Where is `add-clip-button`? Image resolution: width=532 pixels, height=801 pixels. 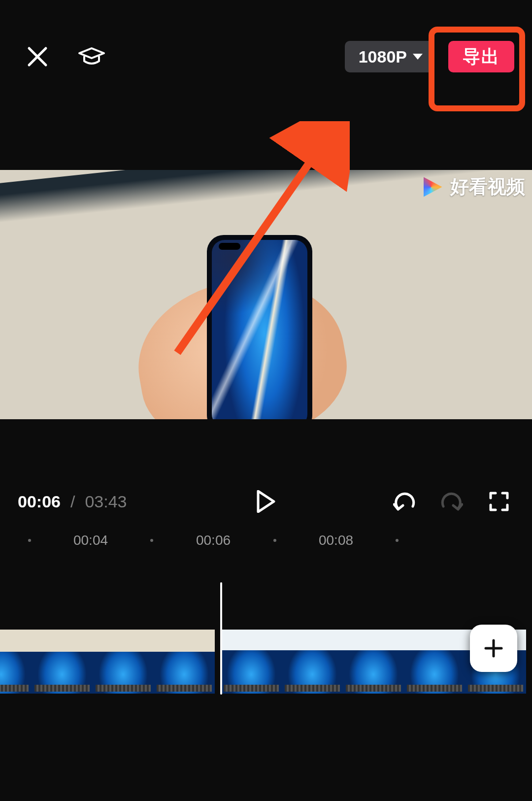 add-clip-button is located at coordinates (494, 648).